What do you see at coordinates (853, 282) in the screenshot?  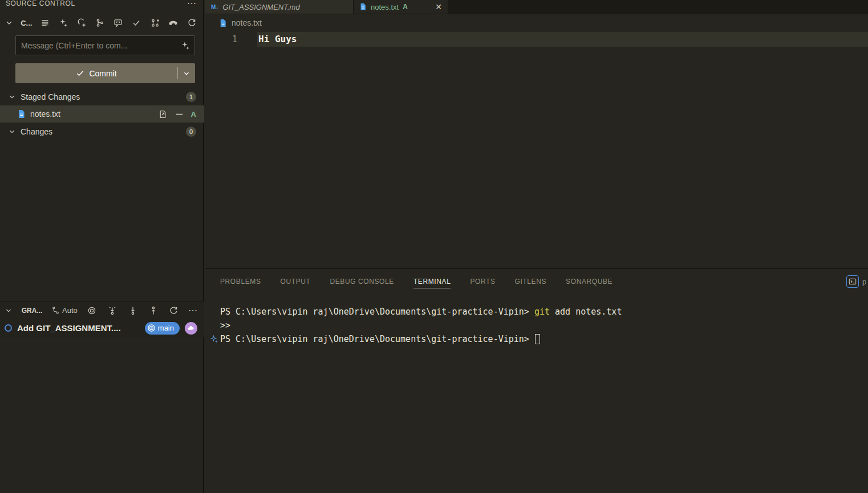 I see `launch-terminal-icon` at bounding box center [853, 282].